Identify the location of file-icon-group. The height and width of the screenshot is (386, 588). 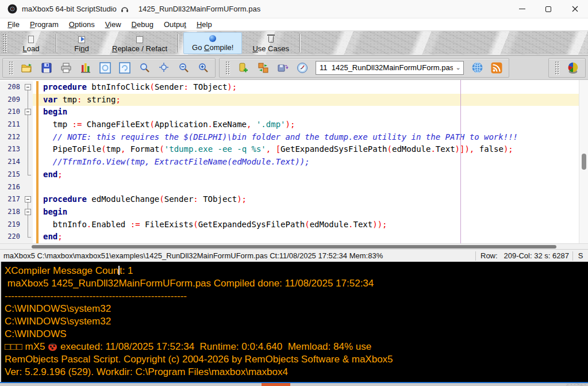
(109, 68).